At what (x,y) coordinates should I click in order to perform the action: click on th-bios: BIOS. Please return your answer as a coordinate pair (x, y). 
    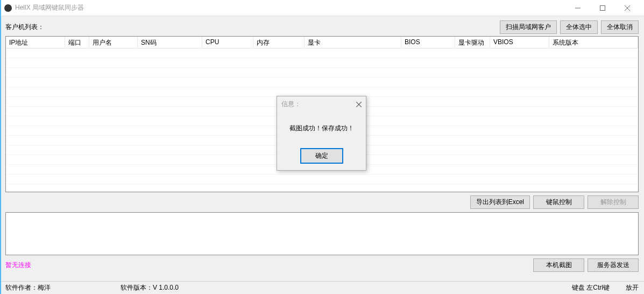
    Looking at the image, I should click on (428, 42).